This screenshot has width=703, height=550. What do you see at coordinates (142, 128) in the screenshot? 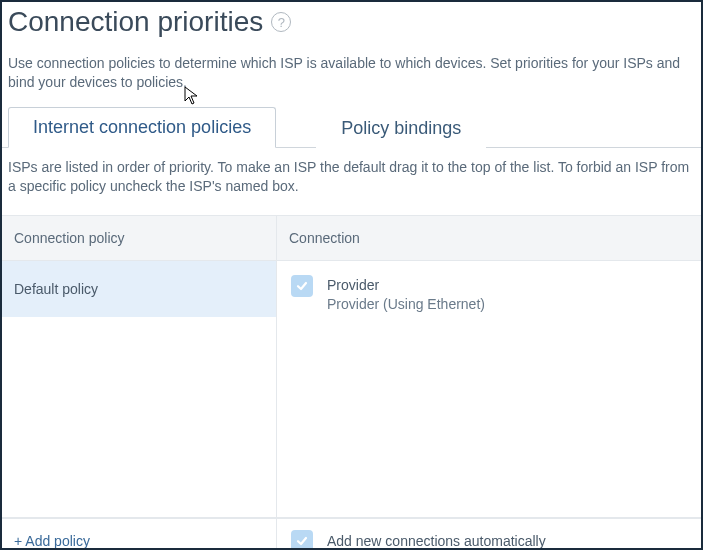
I see `tab-internet-connection-policies: Internet connection policies` at bounding box center [142, 128].